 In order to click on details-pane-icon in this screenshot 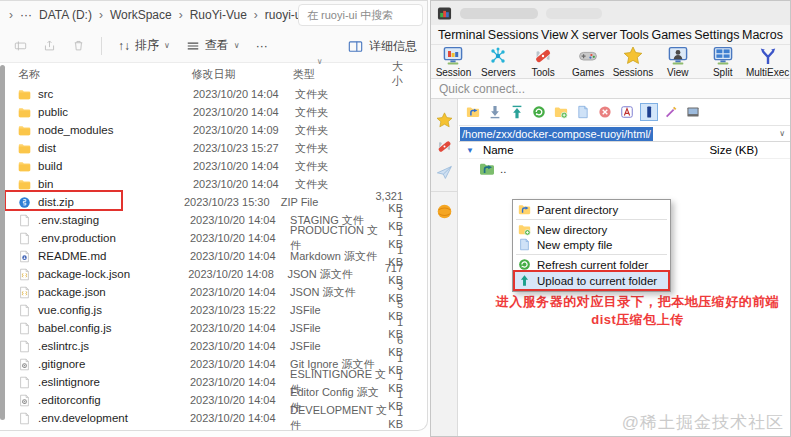, I will do `click(356, 46)`.